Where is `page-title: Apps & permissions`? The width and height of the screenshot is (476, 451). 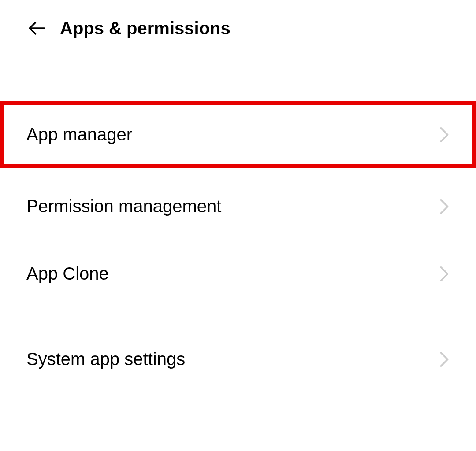 page-title: Apps & permissions is located at coordinates (145, 28).